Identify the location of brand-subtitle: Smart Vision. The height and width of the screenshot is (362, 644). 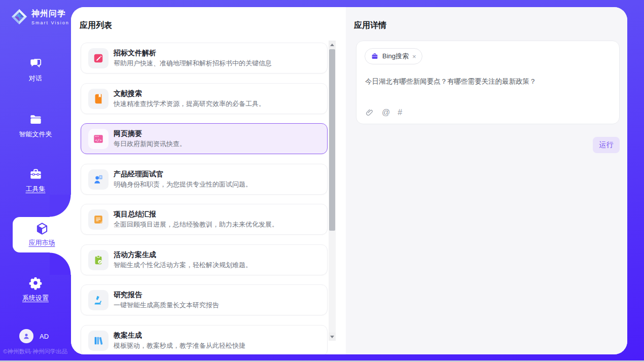
(51, 23).